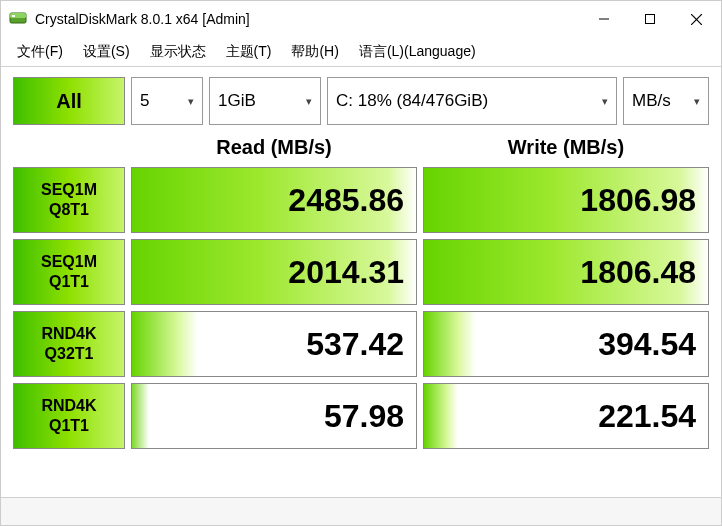 The image size is (722, 526). What do you see at coordinates (466, 101) in the screenshot?
I see `drive-value: C: 18% (84/476GiB)` at bounding box center [466, 101].